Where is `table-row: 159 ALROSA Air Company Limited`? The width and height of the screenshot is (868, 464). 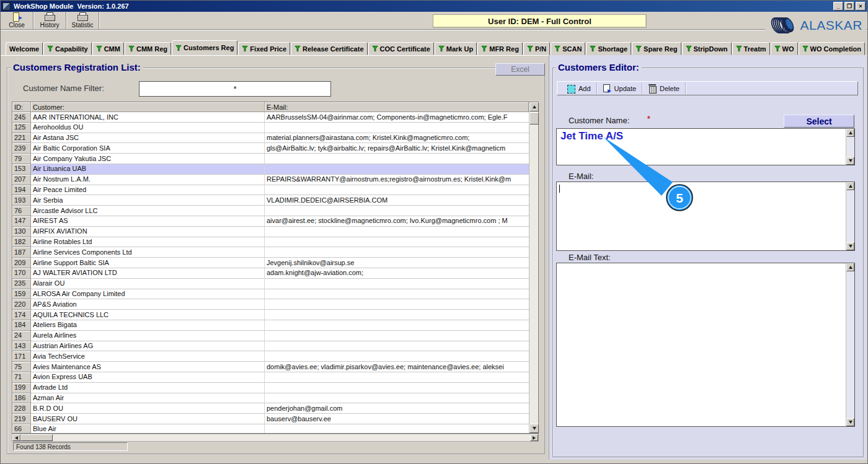 table-row: 159 ALROSA Air Company Limited is located at coordinates (270, 295).